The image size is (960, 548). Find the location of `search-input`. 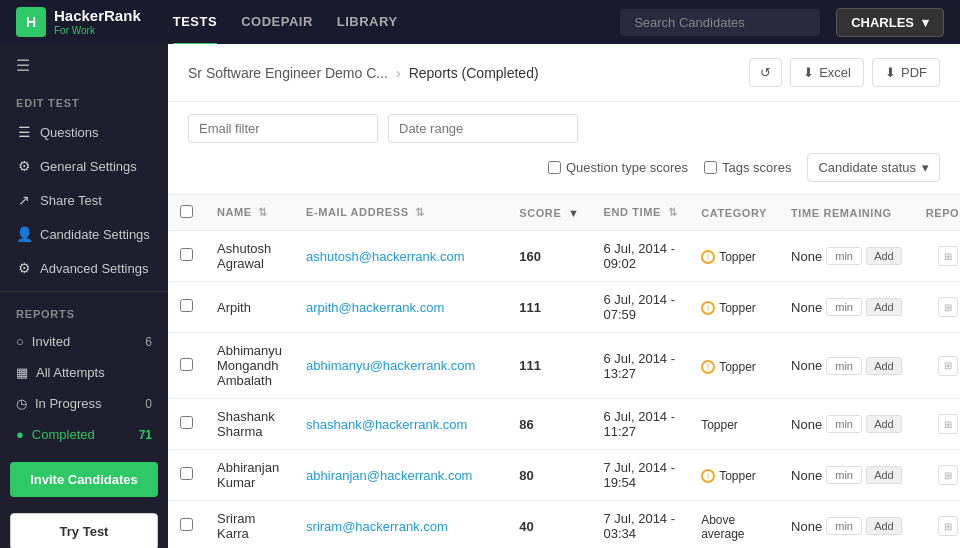

search-input is located at coordinates (720, 22).